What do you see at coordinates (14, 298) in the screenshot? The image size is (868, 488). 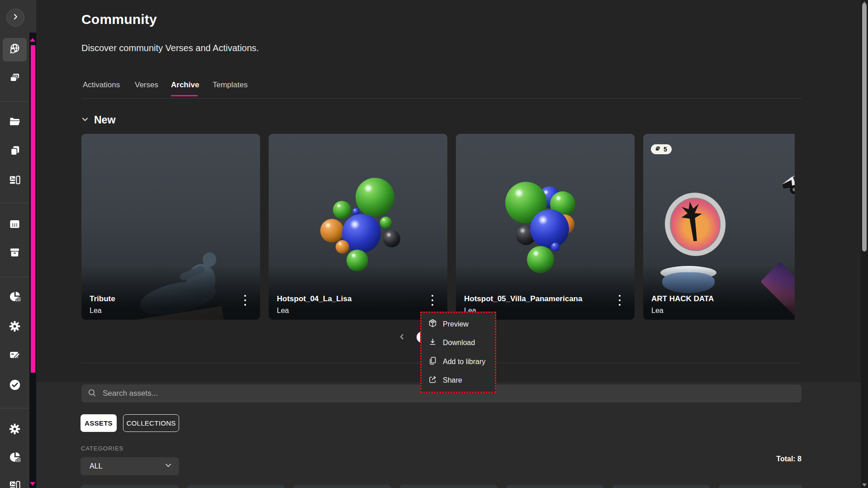 I see `sidebar-item-7-pie-chart` at bounding box center [14, 298].